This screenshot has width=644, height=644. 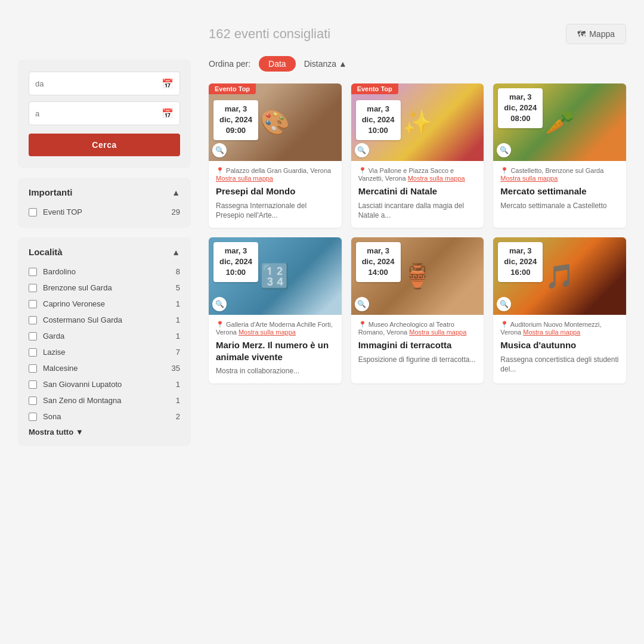 What do you see at coordinates (104, 113) in the screenshot?
I see `date-to-field: 📅` at bounding box center [104, 113].